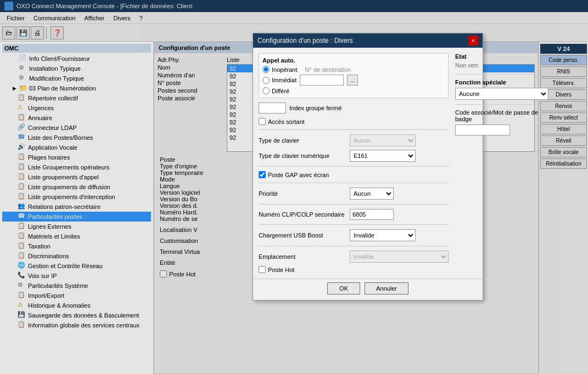 The width and height of the screenshot is (588, 374). I want to click on dialog-ok-button: OK, so click(344, 288).